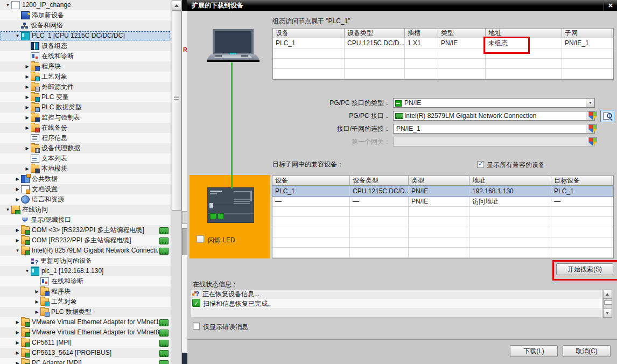 This screenshot has width=617, height=364. I want to click on tree-scrollbar, so click(177, 182).